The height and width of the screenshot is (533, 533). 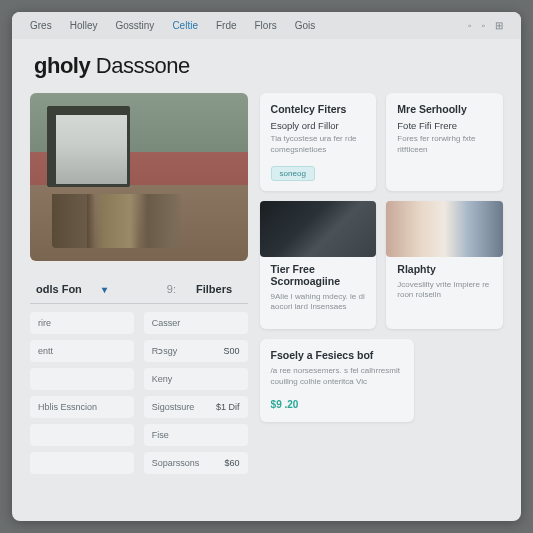 I want to click on settings-icon: ⊞, so click(x=499, y=26).